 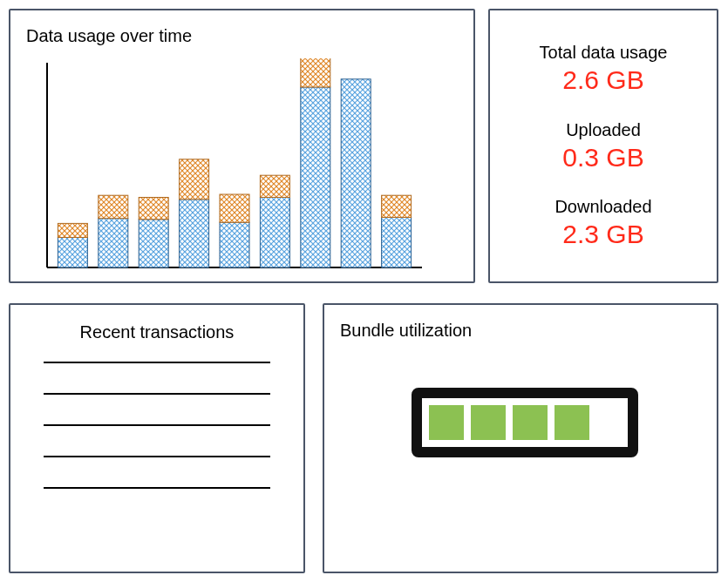 I want to click on bundle-meter, so click(x=525, y=423).